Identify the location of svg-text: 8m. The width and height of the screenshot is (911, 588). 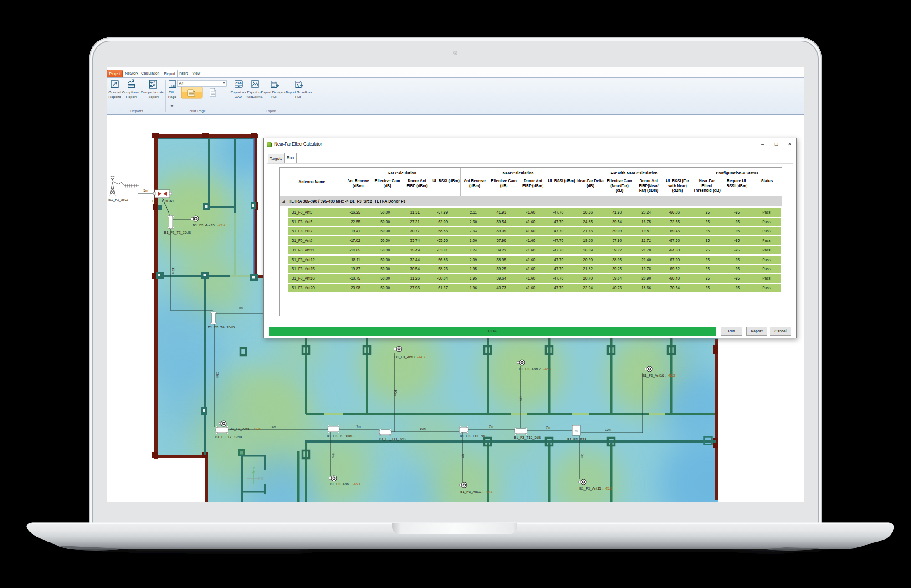
(521, 399).